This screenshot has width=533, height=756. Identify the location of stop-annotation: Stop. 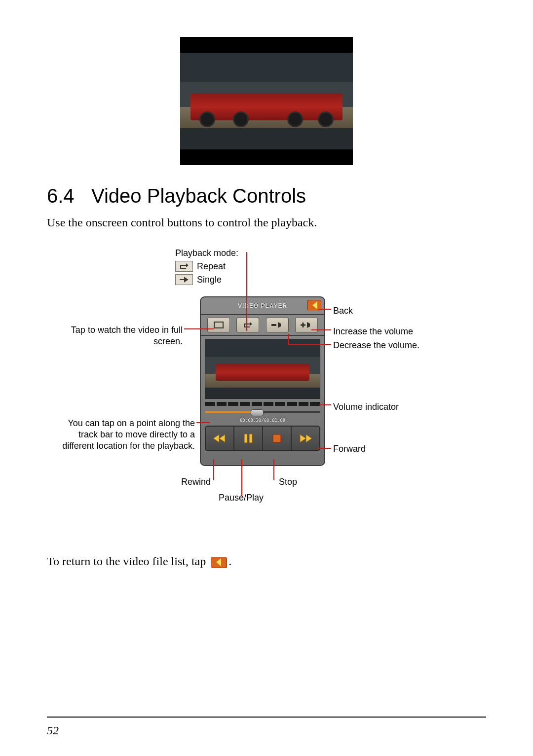
(288, 482).